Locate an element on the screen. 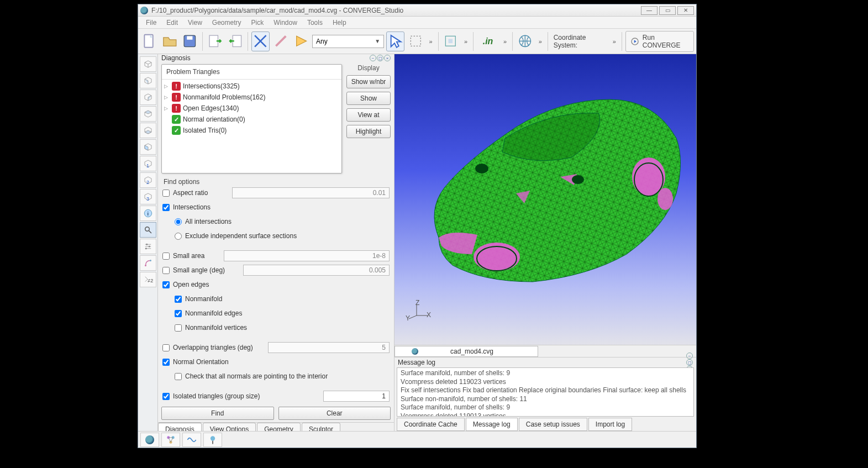 This screenshot has height=468, width=868. isolated-input is located at coordinates (356, 396).